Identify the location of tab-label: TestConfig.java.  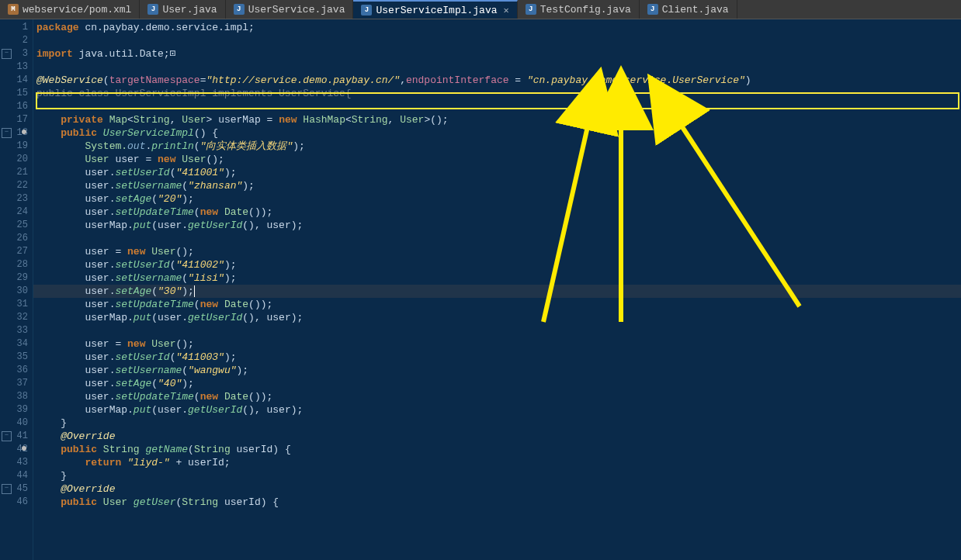
(585, 9).